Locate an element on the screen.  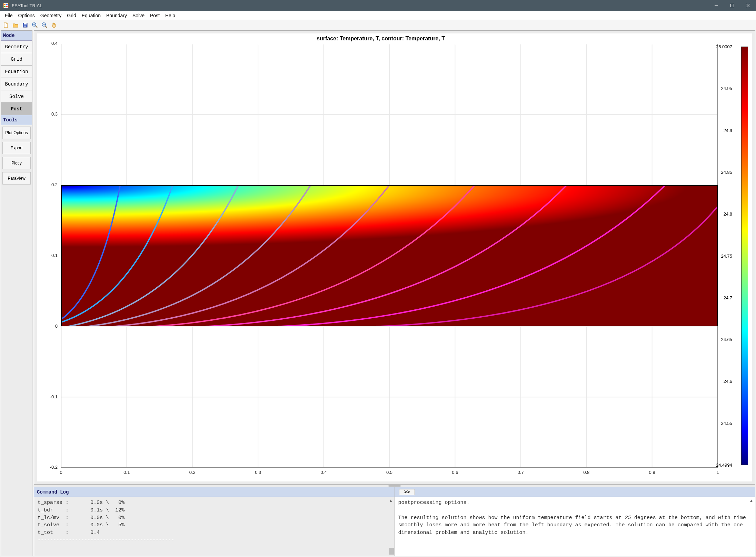
new-file-icon is located at coordinates (6, 25).